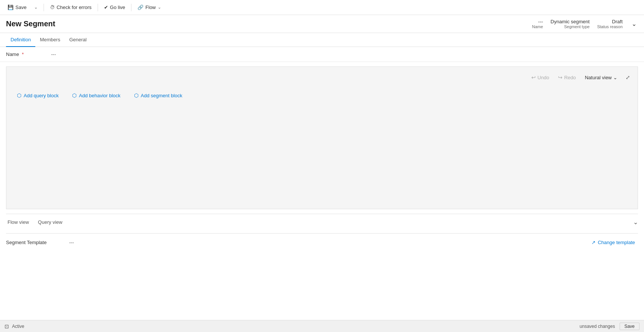  Describe the element at coordinates (593, 243) in the screenshot. I see `change-template-icon: ↗` at that location.